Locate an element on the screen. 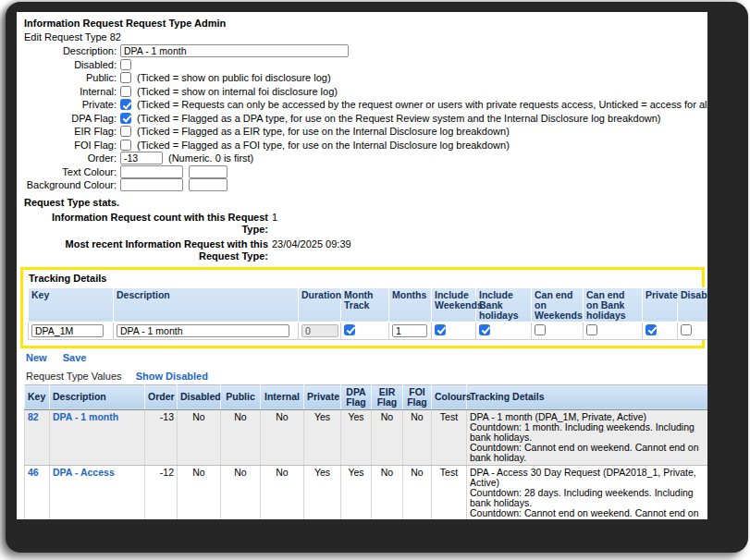 Image resolution: width=750 pixels, height=560 pixels. tracking-column-header: Can end on Weekends is located at coordinates (558, 305).